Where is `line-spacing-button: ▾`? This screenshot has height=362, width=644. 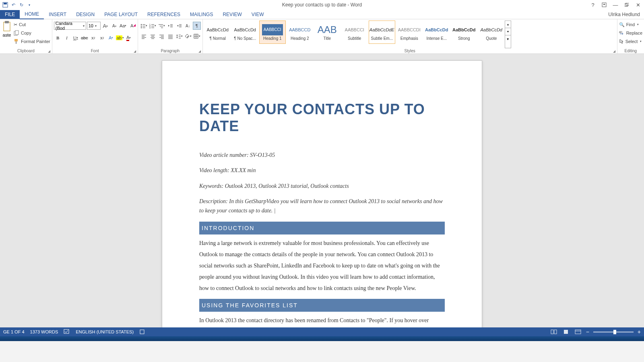 line-spacing-button: ▾ is located at coordinates (179, 36).